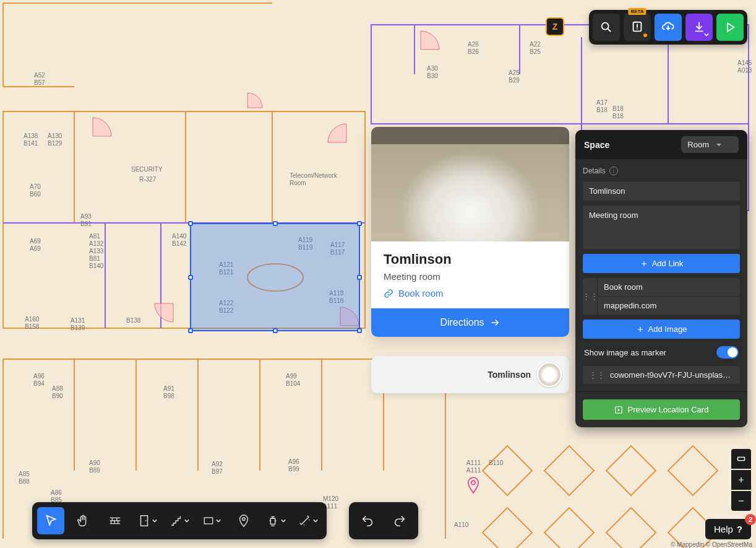  I want to click on issues-button: BETA, so click(637, 27).